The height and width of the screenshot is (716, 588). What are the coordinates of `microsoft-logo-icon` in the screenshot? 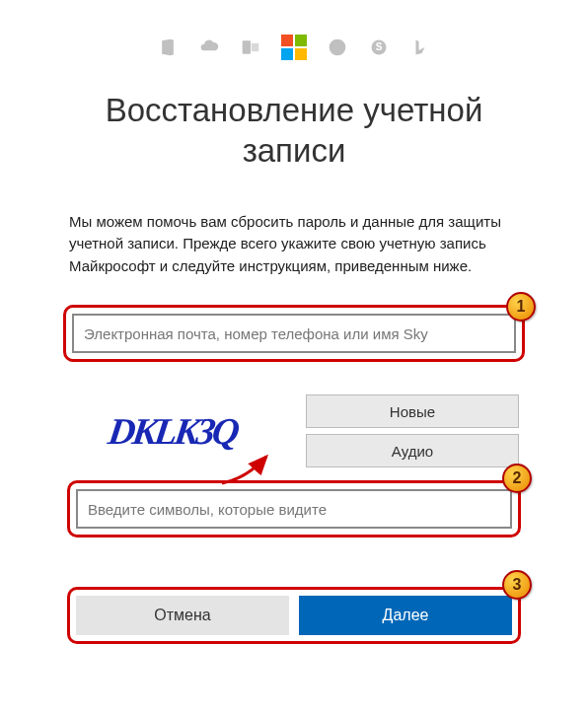 It's located at (294, 47).